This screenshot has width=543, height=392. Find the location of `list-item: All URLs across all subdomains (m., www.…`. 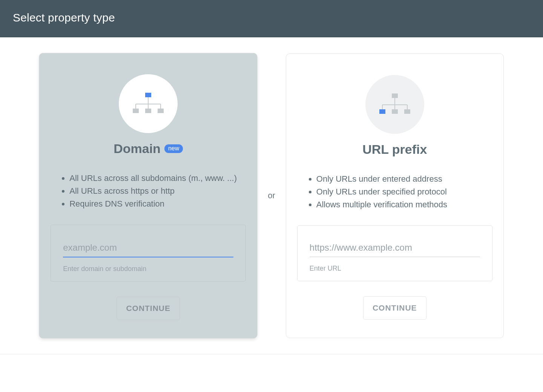

list-item: All URLs across all subdomains (m., www.… is located at coordinates (154, 178).